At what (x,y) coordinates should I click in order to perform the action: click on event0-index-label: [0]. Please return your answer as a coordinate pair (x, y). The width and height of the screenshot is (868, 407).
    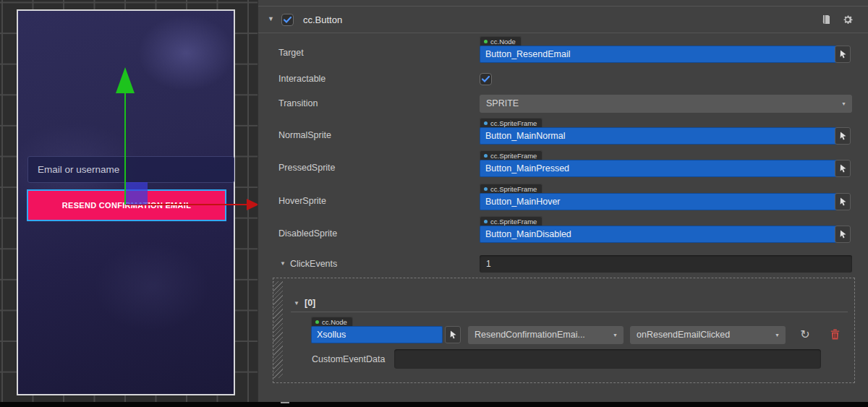
    Looking at the image, I should click on (310, 303).